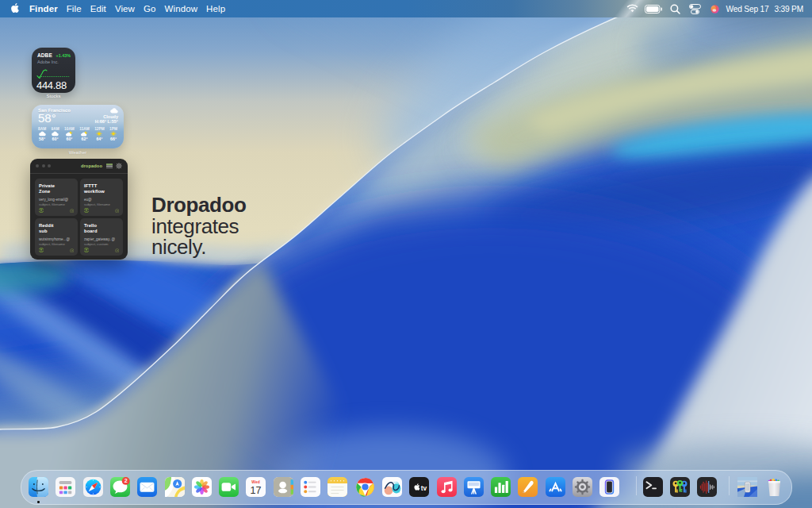  Describe the element at coordinates (256, 491) in the screenshot. I see `svg-text: 17` at that location.